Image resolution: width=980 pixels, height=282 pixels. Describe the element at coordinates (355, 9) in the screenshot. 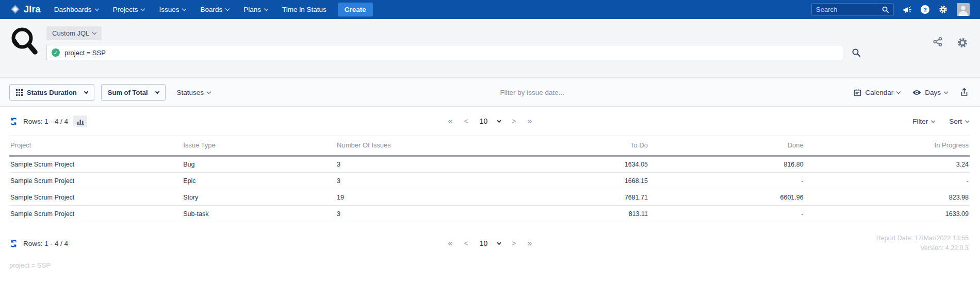

I see `create-button: Create` at that location.